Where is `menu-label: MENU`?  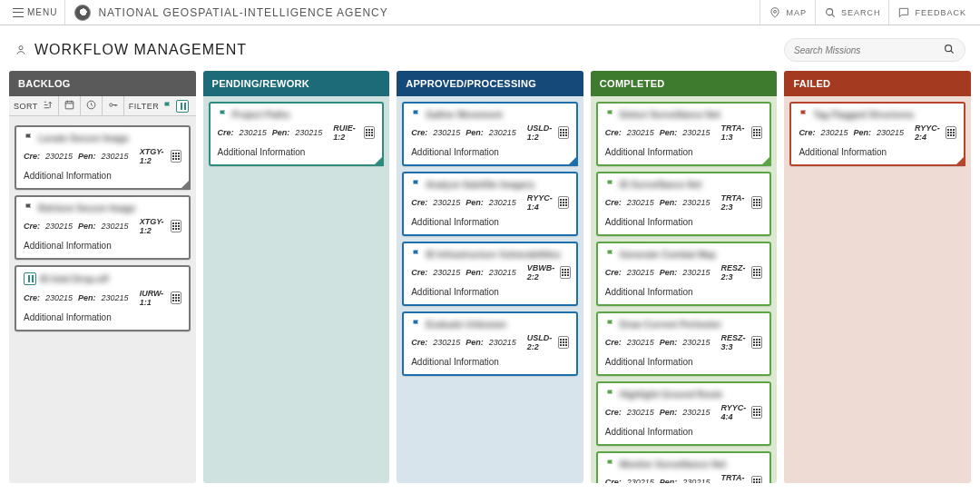
menu-label: MENU is located at coordinates (42, 13).